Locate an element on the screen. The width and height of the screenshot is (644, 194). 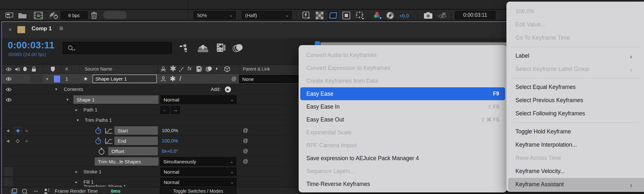
menu-item-label: Label› is located at coordinates (575, 56).